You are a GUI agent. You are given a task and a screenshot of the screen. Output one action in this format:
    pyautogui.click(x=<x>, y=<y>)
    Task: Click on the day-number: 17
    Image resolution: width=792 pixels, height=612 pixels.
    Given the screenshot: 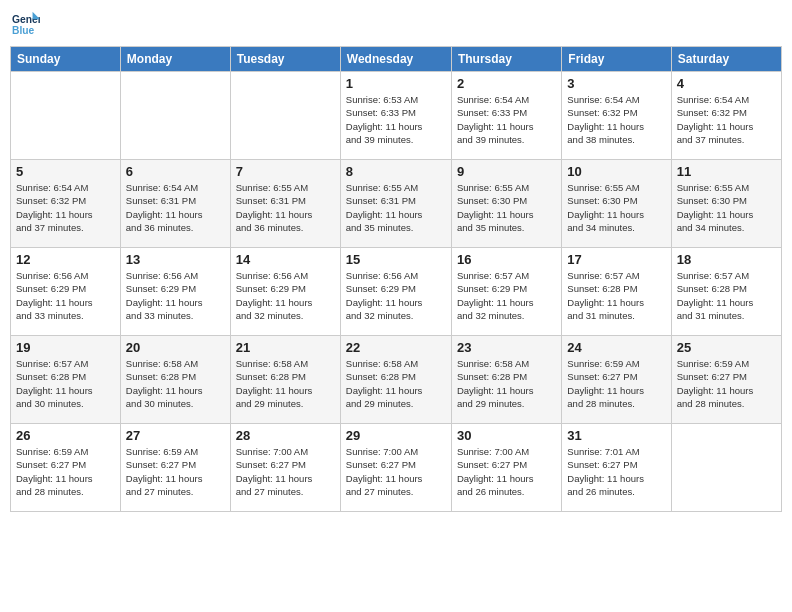 What is the action you would take?
    pyautogui.click(x=616, y=260)
    